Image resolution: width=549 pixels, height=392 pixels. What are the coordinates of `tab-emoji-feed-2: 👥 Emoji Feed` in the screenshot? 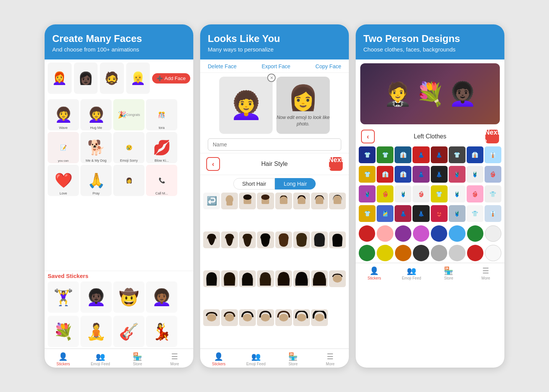 It's located at (256, 359).